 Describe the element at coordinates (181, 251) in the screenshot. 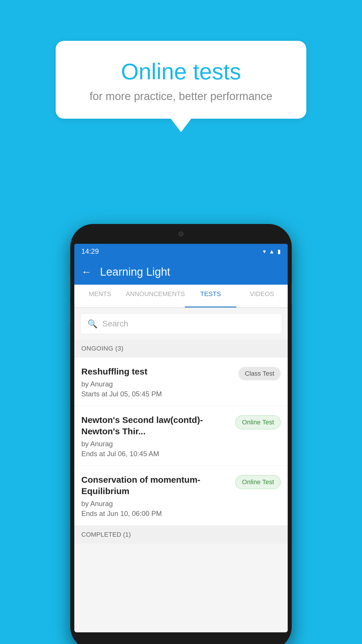

I see `status-bar: 14:29 ▾ ▲ ▮` at that location.